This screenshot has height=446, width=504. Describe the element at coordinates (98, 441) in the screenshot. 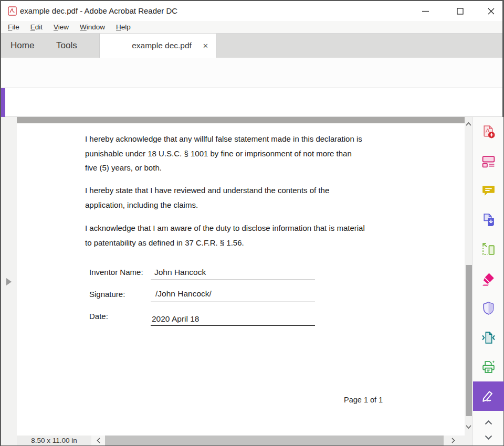

I see `scroll-left-button` at that location.